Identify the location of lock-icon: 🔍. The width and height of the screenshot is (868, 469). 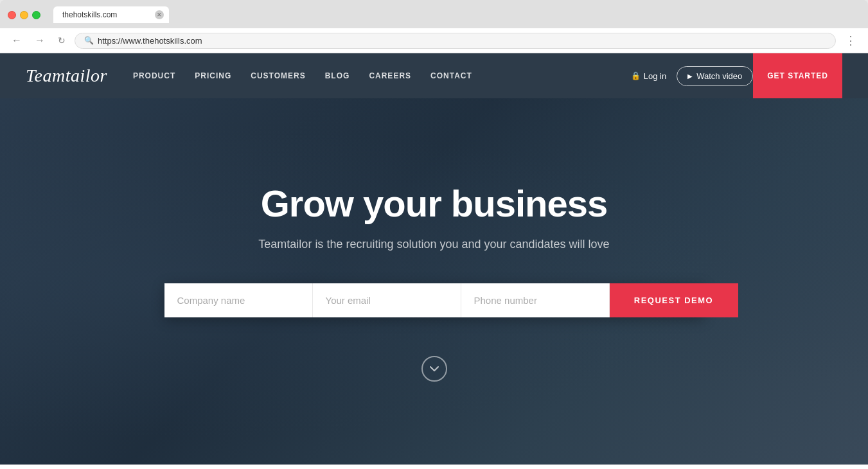
(89, 40).